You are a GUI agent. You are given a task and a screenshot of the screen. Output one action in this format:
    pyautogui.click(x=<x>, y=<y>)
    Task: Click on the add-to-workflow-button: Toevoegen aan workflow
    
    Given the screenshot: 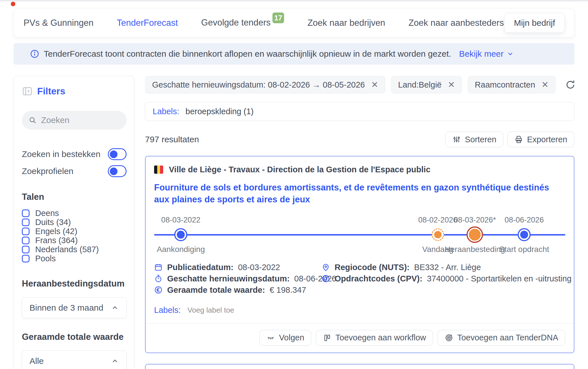 What is the action you would take?
    pyautogui.click(x=375, y=338)
    